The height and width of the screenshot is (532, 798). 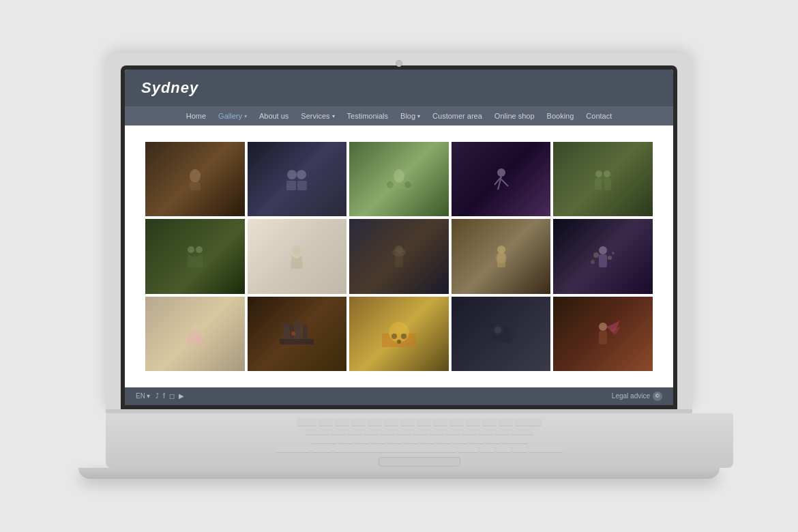 I want to click on nav-customer-area: Customer area, so click(x=457, y=116).